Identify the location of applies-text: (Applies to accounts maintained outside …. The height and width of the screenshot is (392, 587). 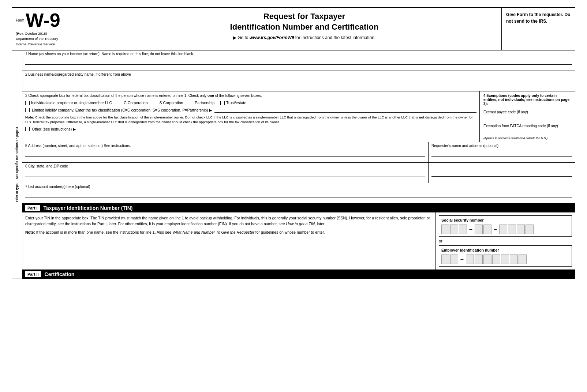
(527, 138).